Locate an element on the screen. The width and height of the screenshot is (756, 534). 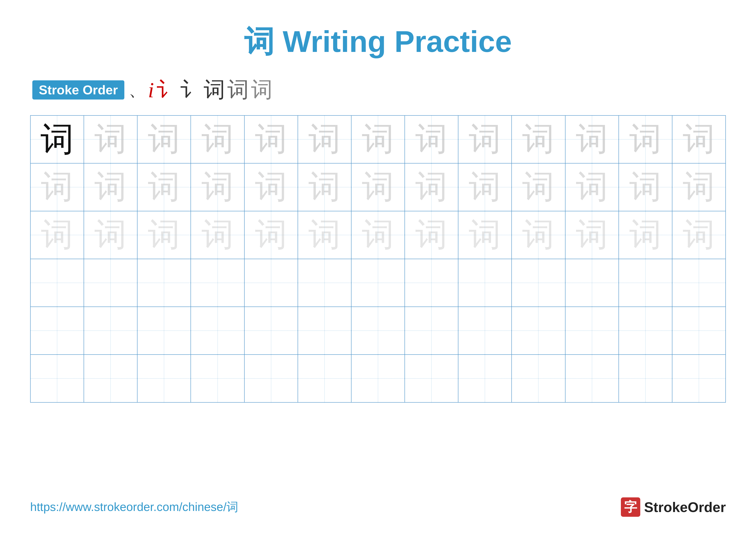
grid-cell-1-12: 词 is located at coordinates (646, 140).